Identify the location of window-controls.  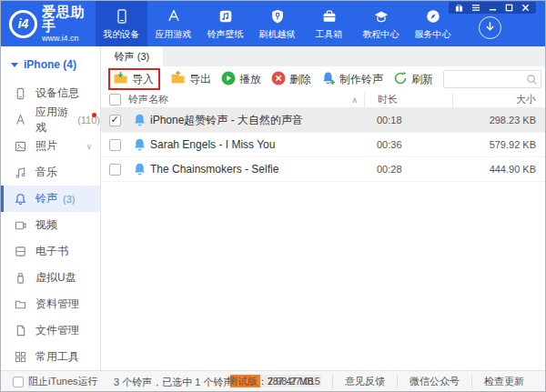
(492, 7).